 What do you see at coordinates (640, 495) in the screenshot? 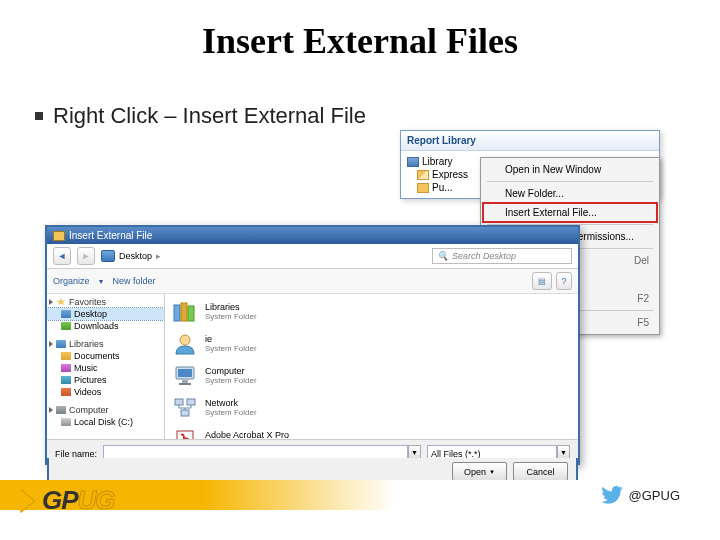
I see `twitter-handle: @GPUG` at bounding box center [640, 495].